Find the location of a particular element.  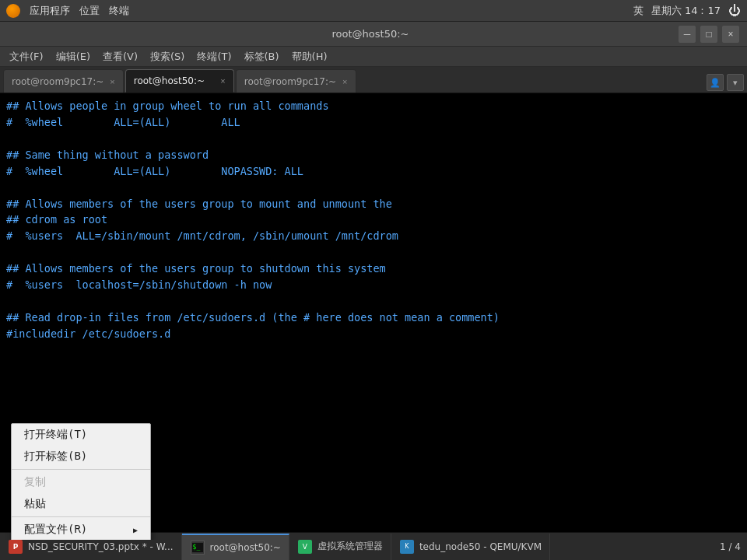

maximize-button: □ is located at coordinates (709, 34).